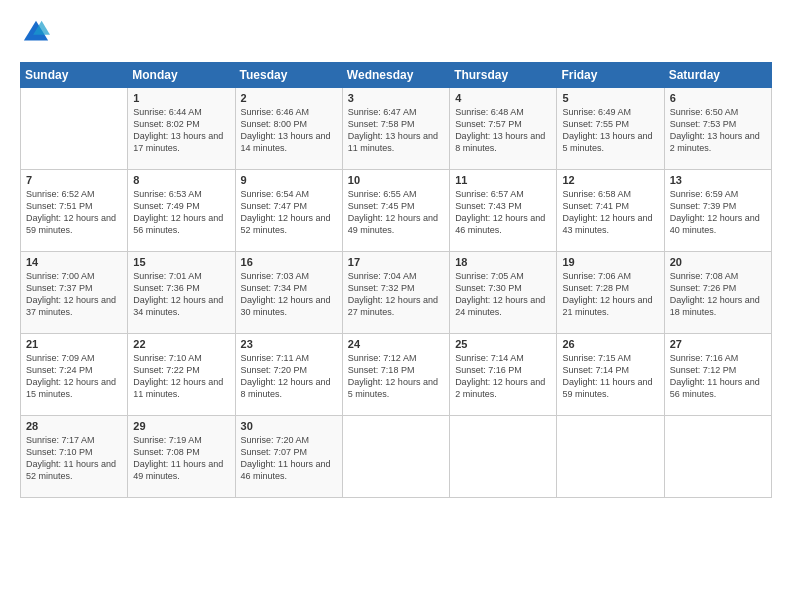  What do you see at coordinates (289, 262) in the screenshot?
I see `day-number: 16` at bounding box center [289, 262].